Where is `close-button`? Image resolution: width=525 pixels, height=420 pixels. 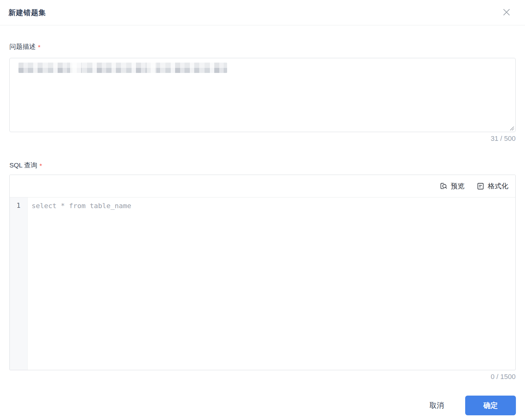
close-button is located at coordinates (507, 12).